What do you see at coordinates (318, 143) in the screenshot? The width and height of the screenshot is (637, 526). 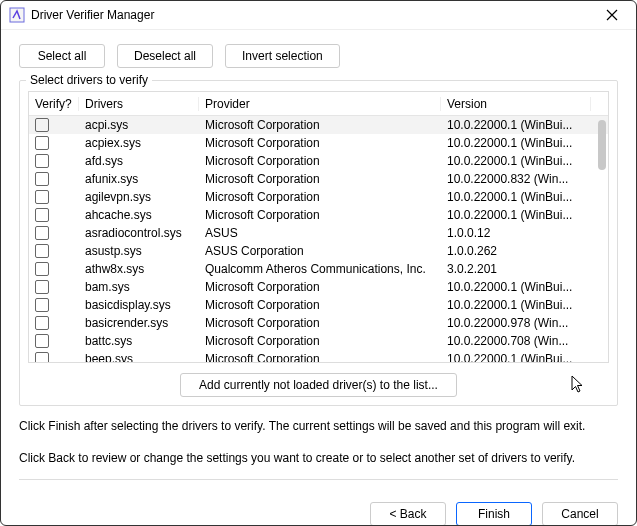 I see `table-row: acpiex.sysMicrosoft Corporation10.0.2200…` at bounding box center [318, 143].